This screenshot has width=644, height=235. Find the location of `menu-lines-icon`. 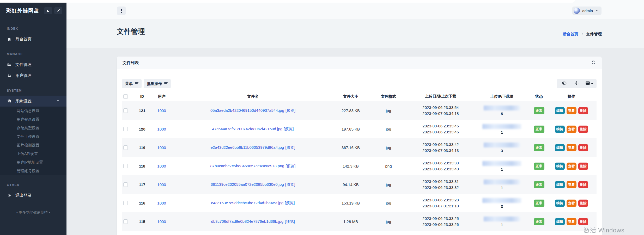

menu-lines-icon is located at coordinates (166, 84).